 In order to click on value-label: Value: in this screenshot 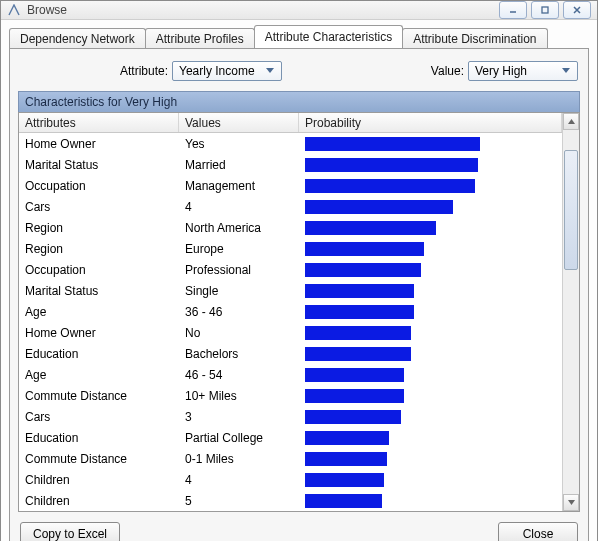, I will do `click(448, 71)`.